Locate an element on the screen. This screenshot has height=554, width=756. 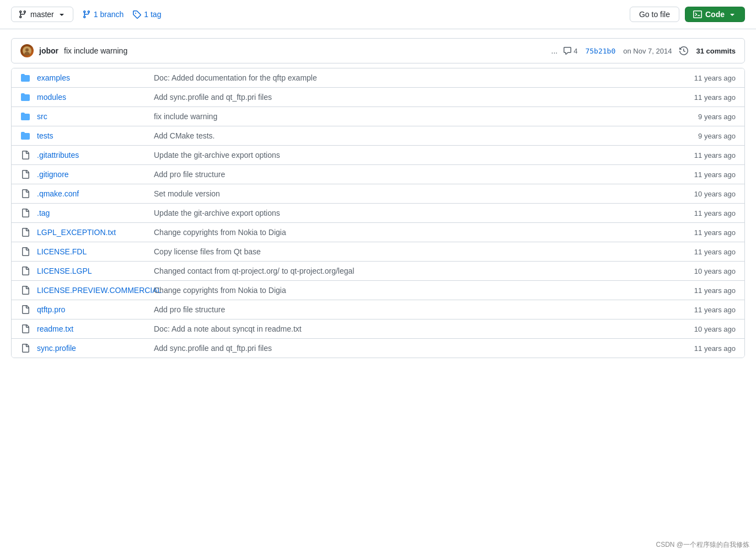
tag-count-label: 1 tag is located at coordinates (152, 14).